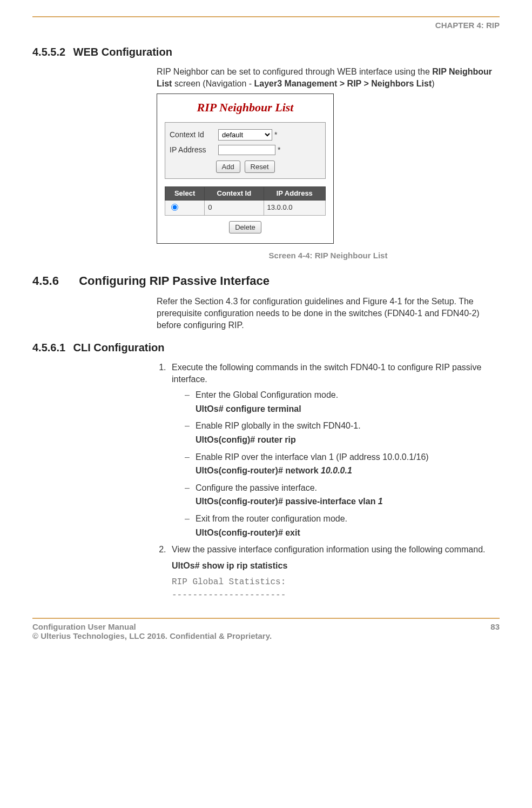  Describe the element at coordinates (342, 464) in the screenshot. I see `substep-3: Enable RIP over the interface vlan 1 (IP…` at that location.